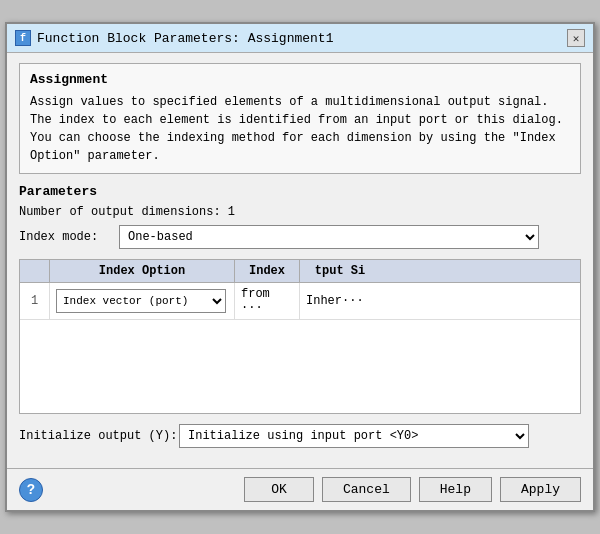 The image size is (600, 534). Describe the element at coordinates (300, 237) in the screenshot. I see `index-mode-row: Index mode: One-based Zero-based` at that location.